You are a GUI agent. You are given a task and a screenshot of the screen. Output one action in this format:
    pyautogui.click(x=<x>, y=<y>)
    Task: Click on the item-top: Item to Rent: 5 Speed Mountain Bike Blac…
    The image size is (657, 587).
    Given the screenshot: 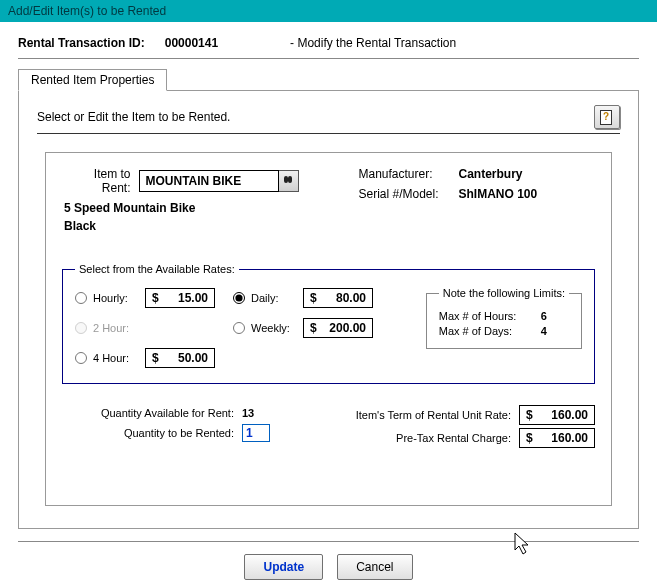 What is the action you would take?
    pyautogui.click(x=328, y=201)
    